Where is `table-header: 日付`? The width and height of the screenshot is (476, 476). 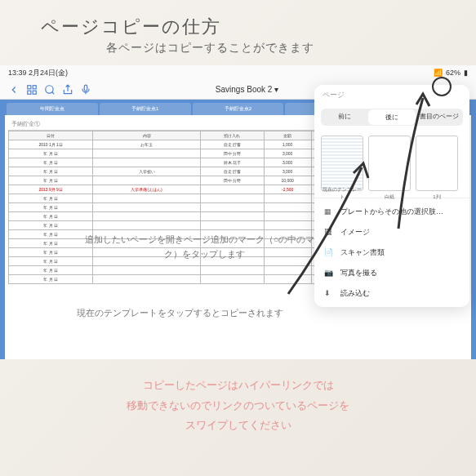
table-header: 日付 is located at coordinates (51, 136).